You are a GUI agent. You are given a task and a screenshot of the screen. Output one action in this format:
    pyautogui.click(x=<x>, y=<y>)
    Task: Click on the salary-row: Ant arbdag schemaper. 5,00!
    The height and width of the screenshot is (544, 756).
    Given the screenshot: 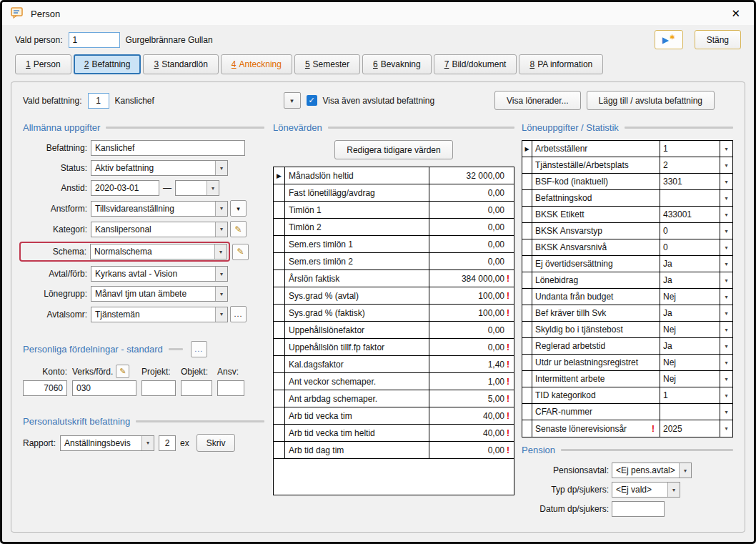 What is the action you would take?
    pyautogui.click(x=394, y=399)
    